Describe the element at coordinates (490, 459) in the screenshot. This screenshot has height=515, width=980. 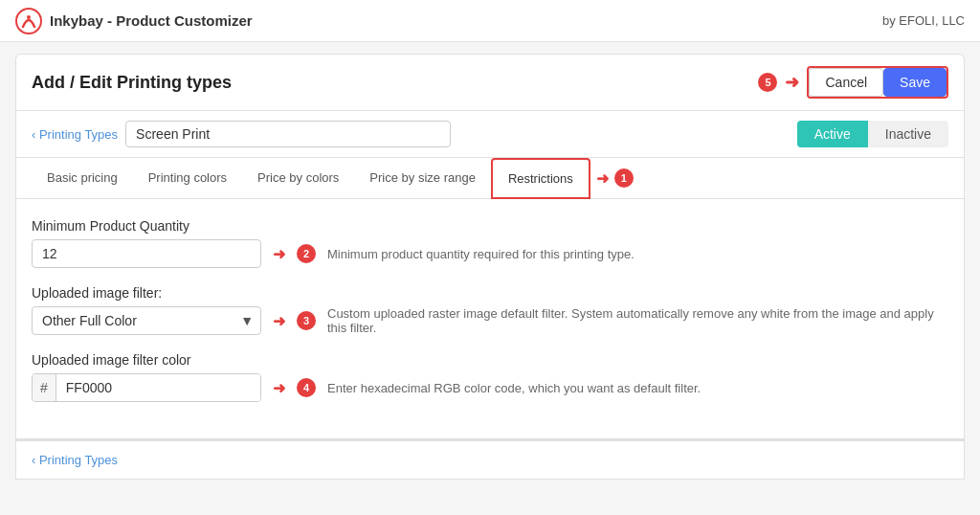
I see `footer-area: ‹ Printing Types` at that location.